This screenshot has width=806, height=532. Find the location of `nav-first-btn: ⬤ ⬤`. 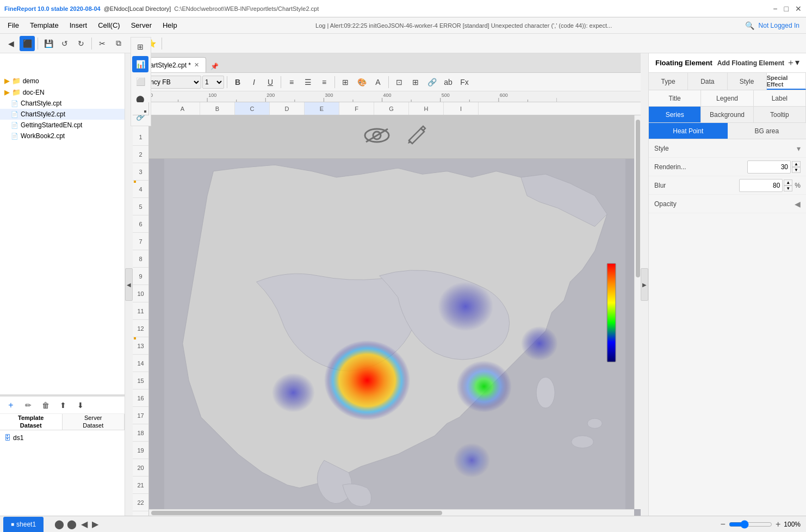

nav-first-btn: ⬤ ⬤ is located at coordinates (65, 524).